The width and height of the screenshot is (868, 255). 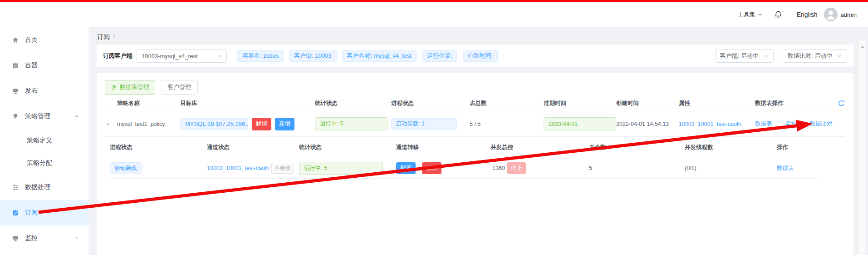 I want to click on sidebar-item-label: 首页, so click(x=31, y=40).